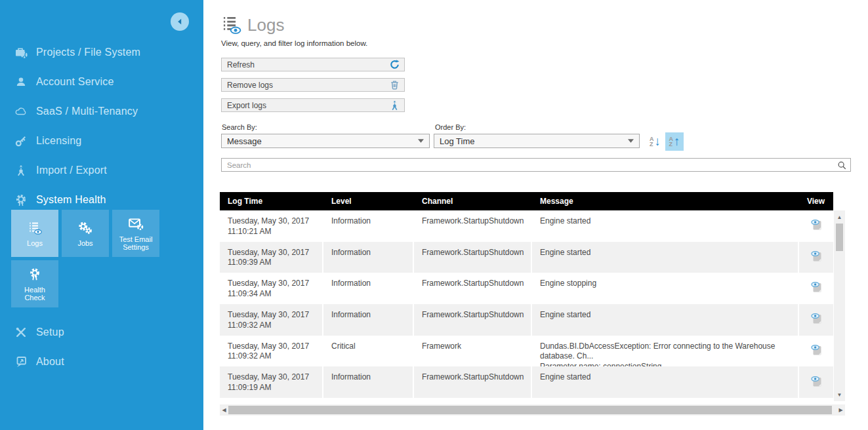 This screenshot has height=430, width=868. I want to click on about-icon, so click(21, 362).